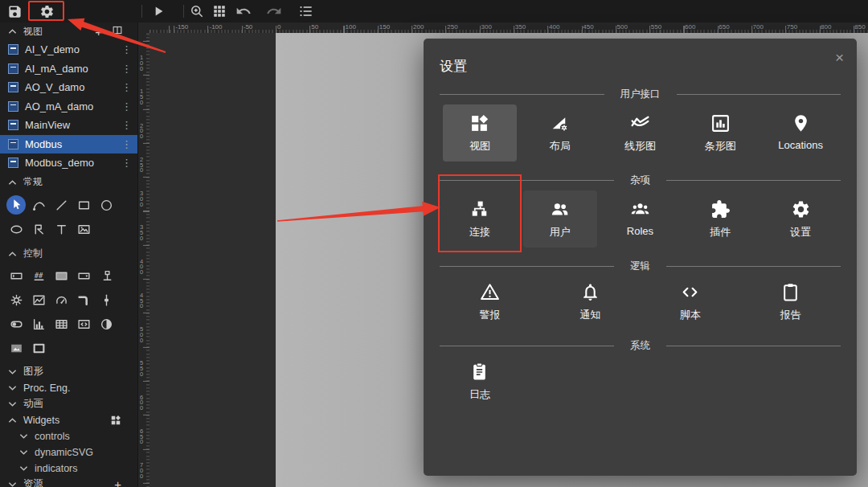 The image size is (868, 487). I want to click on ruler-label: 700, so click(141, 471).